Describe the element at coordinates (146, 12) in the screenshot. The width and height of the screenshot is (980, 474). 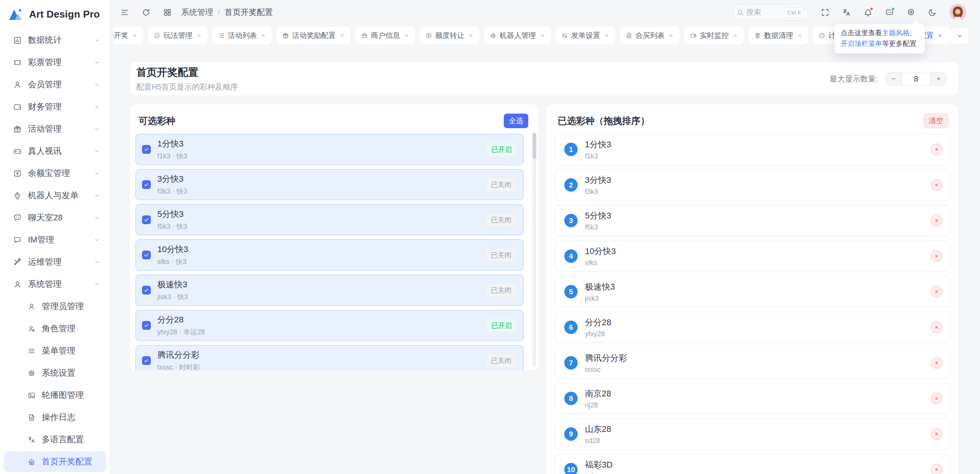
I see `refresh-button` at that location.